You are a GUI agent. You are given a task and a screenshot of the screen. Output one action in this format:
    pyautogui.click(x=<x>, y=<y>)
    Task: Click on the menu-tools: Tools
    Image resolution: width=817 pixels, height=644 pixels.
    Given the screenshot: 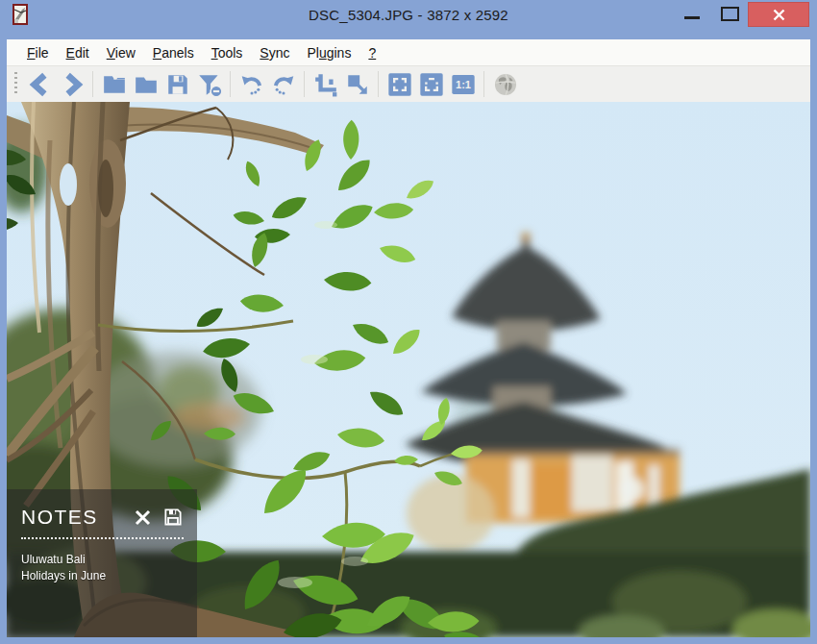 What is the action you would take?
    pyautogui.click(x=227, y=53)
    